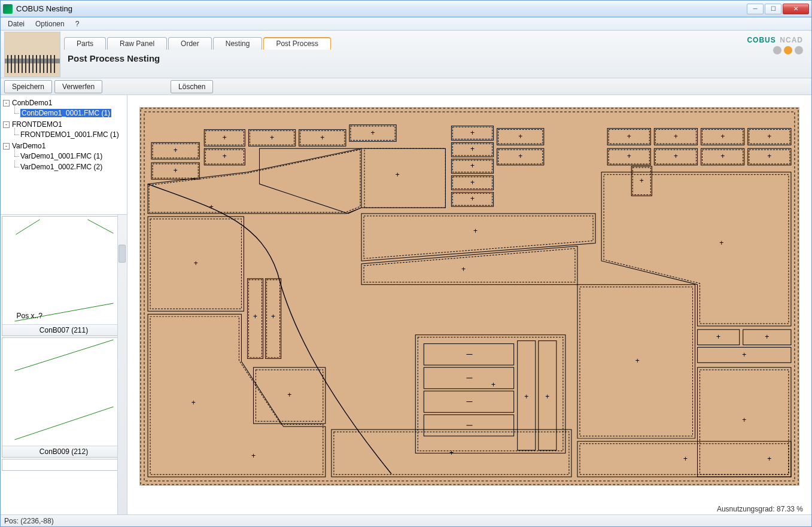  Describe the element at coordinates (760, 509) in the screenshot. I see `utilization-label: Ausnutzungsgrad: 87.33 %` at that location.